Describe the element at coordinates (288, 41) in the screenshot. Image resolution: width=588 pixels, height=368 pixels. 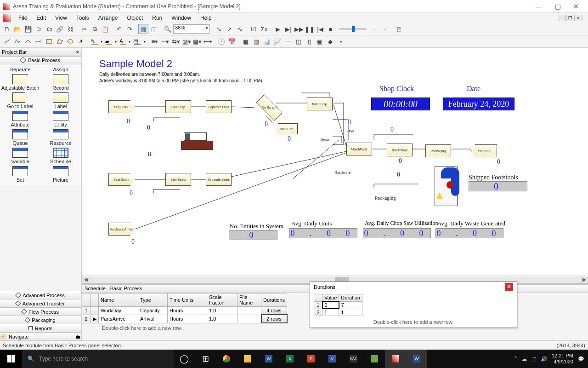
I see `queue-icon: ▭` at that location.